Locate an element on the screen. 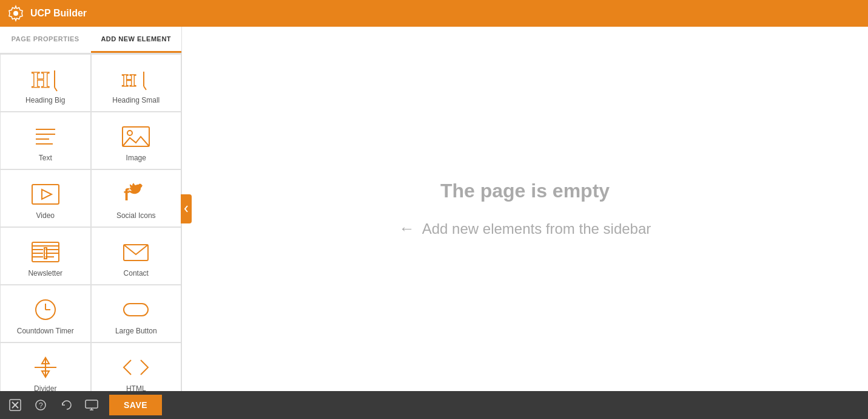  countdown-timer-icon-area is located at coordinates (45, 310).